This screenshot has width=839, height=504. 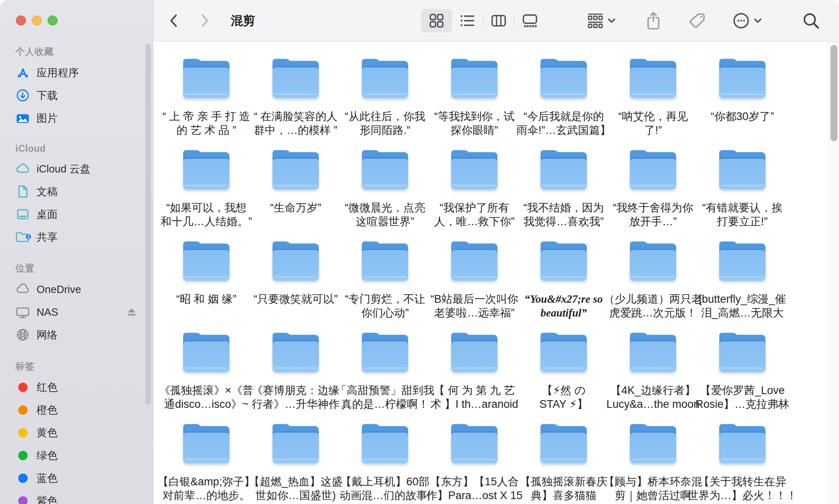 What do you see at coordinates (76, 387) in the screenshot?
I see `sidebar-item-红色: 红色` at bounding box center [76, 387].